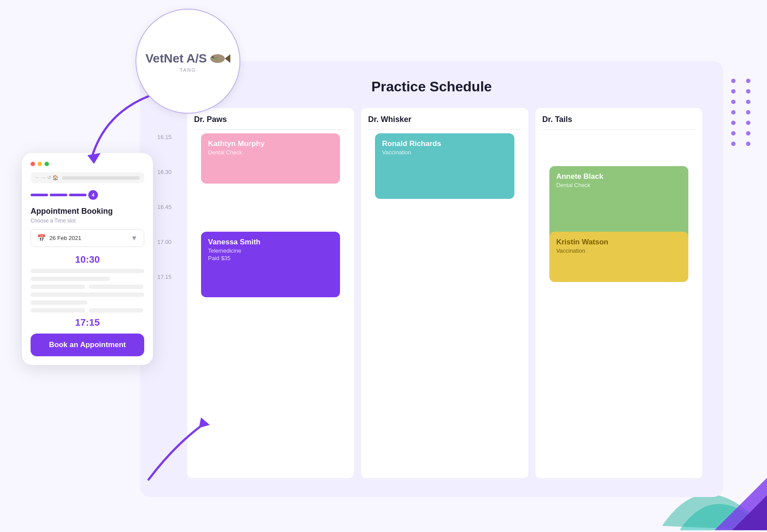 The width and height of the screenshot is (767, 532). I want to click on logo-sub: TANG, so click(188, 70).